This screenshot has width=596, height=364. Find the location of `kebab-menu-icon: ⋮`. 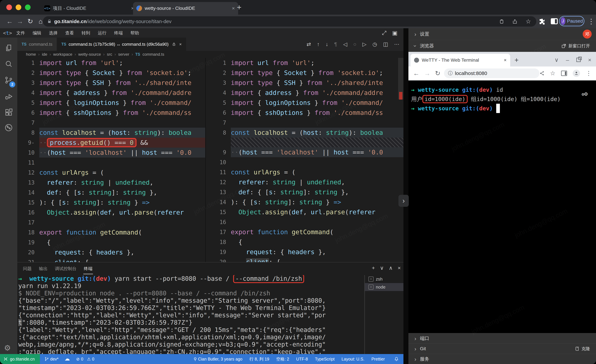

kebab-menu-icon: ⋮ is located at coordinates (589, 73).